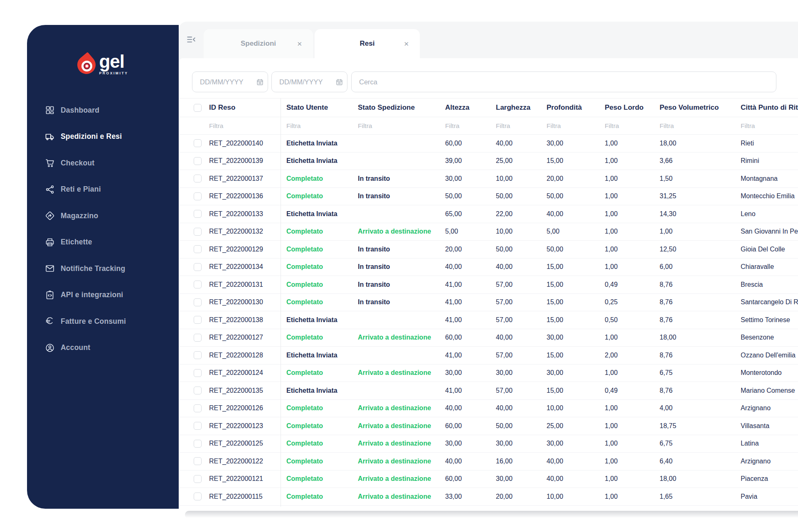 This screenshot has width=798, height=532. I want to click on cell-citta: Piacenza, so click(769, 479).